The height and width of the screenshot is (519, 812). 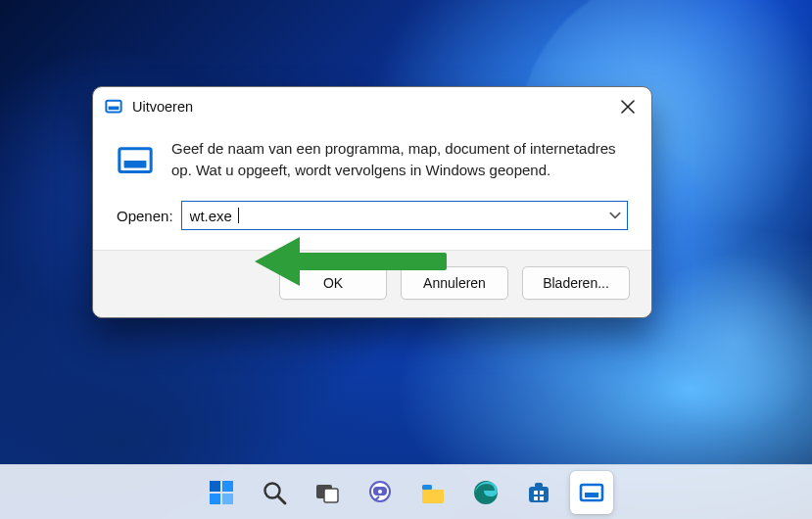 I want to click on taskbar-start, so click(x=221, y=493).